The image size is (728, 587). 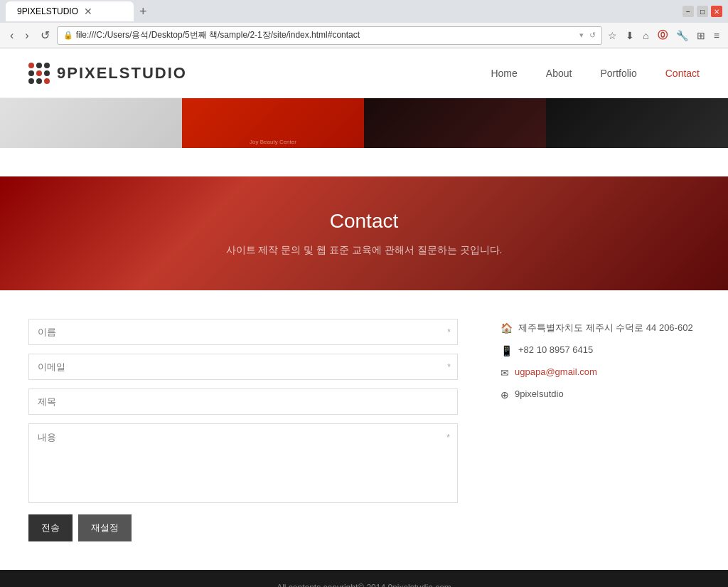 What do you see at coordinates (582, 36) in the screenshot?
I see `address-dropdown-icon: ▾` at bounding box center [582, 36].